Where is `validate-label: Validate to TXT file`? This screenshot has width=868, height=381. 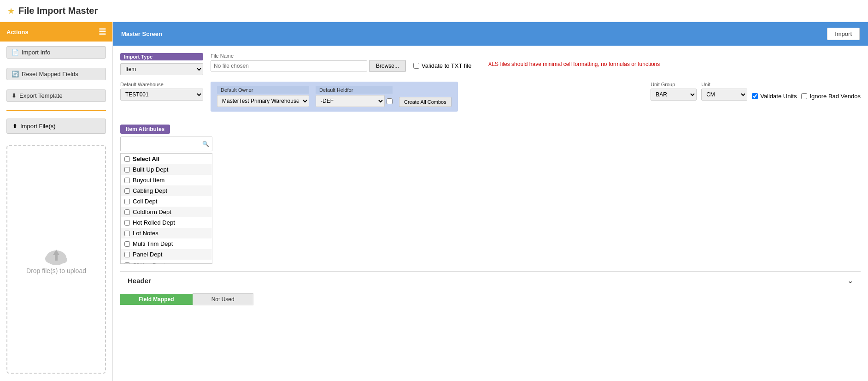
validate-label: Validate to TXT file is located at coordinates (446, 65).